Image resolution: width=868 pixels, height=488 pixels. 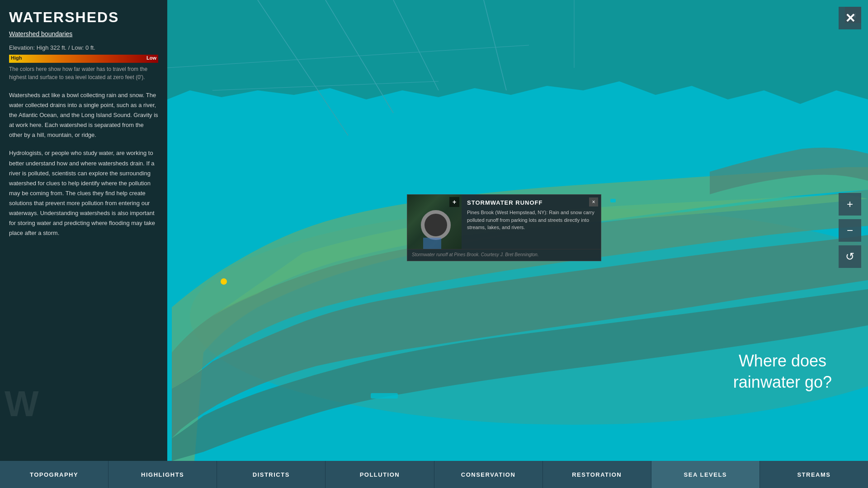 What do you see at coordinates (163, 474) in the screenshot?
I see `tab-highlights: HIGHLIGHTS` at bounding box center [163, 474].